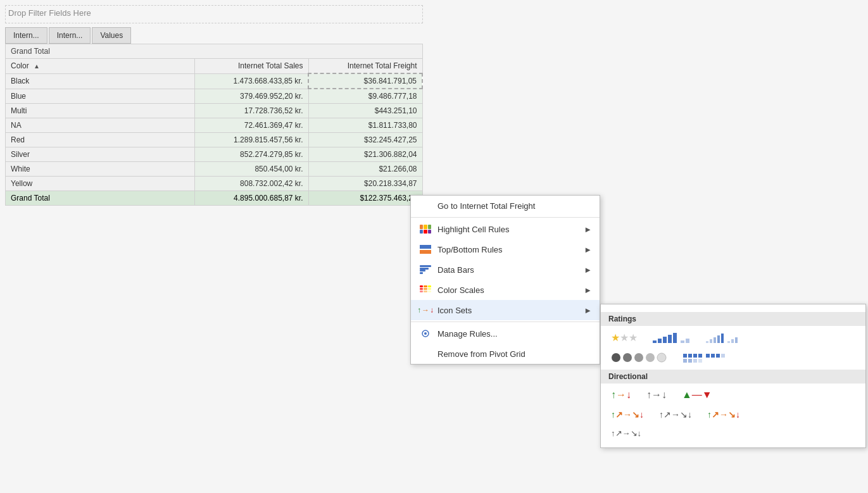 The height and width of the screenshot is (493, 868). Describe the element at coordinates (214, 52) in the screenshot. I see `grand-total-header: Grand Total` at that location.